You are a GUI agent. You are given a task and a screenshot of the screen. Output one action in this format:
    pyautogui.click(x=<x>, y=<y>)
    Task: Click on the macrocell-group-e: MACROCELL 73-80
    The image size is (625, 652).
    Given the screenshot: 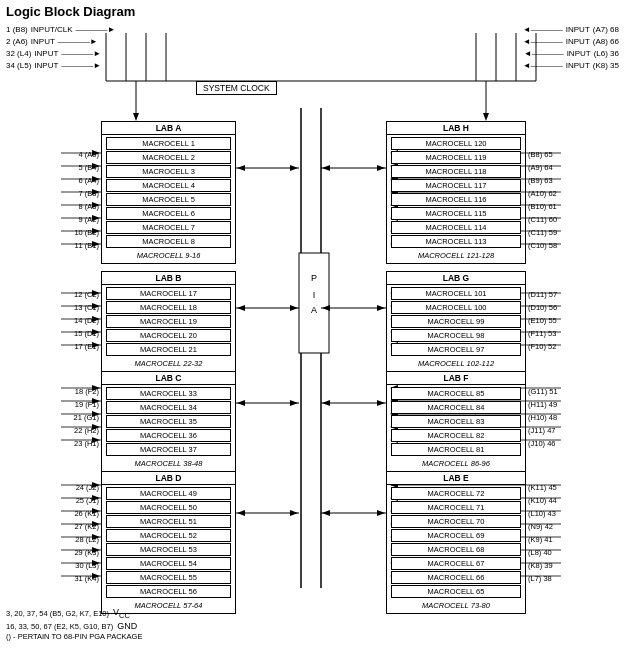 What is the action you would take?
    pyautogui.click(x=456, y=606)
    